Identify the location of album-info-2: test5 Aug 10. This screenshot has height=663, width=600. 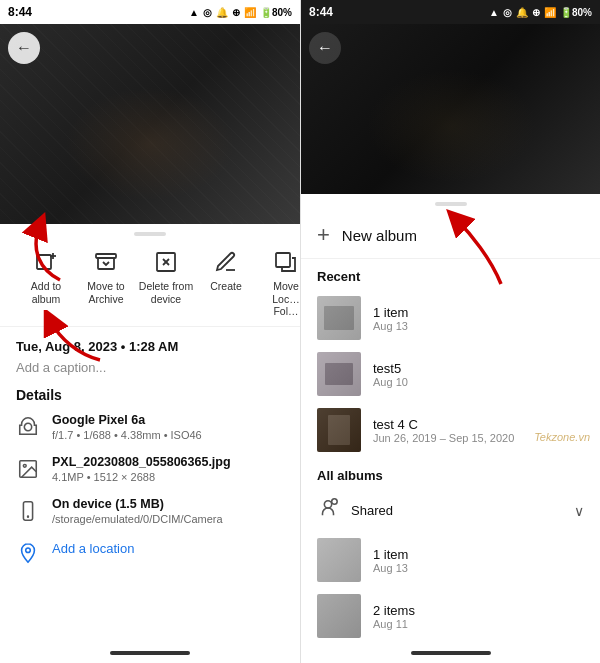
(390, 374).